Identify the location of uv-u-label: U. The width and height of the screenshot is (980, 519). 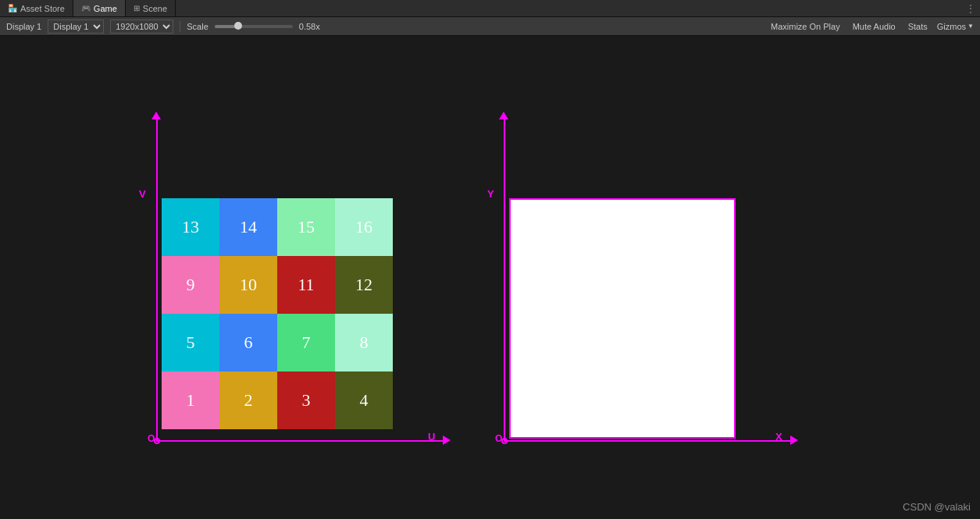
(431, 437).